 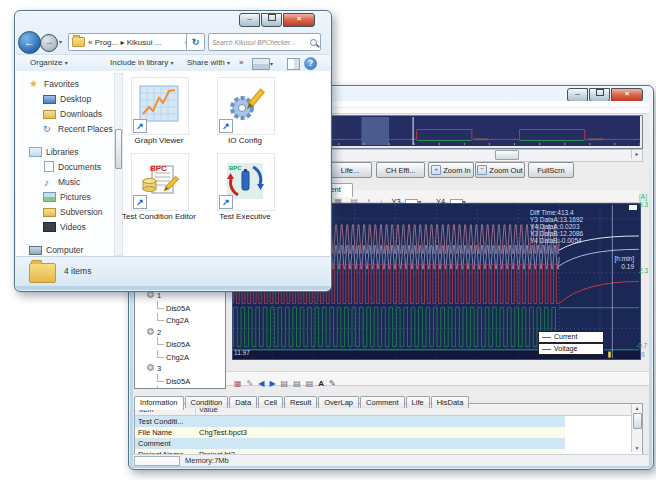 I want to click on back-button: ←, so click(x=30, y=42).